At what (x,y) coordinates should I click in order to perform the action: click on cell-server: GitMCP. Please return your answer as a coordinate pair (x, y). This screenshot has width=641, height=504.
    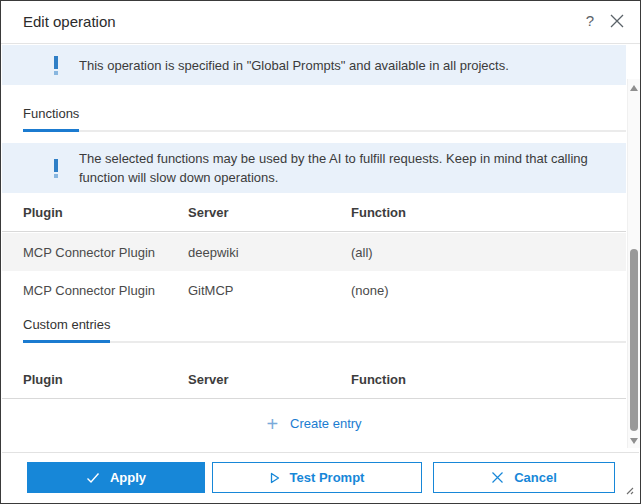
    Looking at the image, I should click on (270, 290).